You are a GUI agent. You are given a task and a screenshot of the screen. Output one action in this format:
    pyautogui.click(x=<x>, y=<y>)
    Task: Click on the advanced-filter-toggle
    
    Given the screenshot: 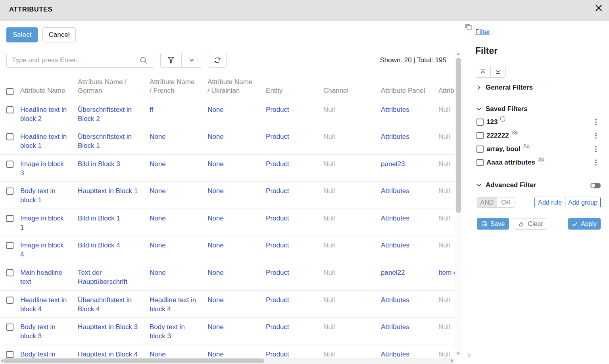 What is the action you would take?
    pyautogui.click(x=596, y=186)
    